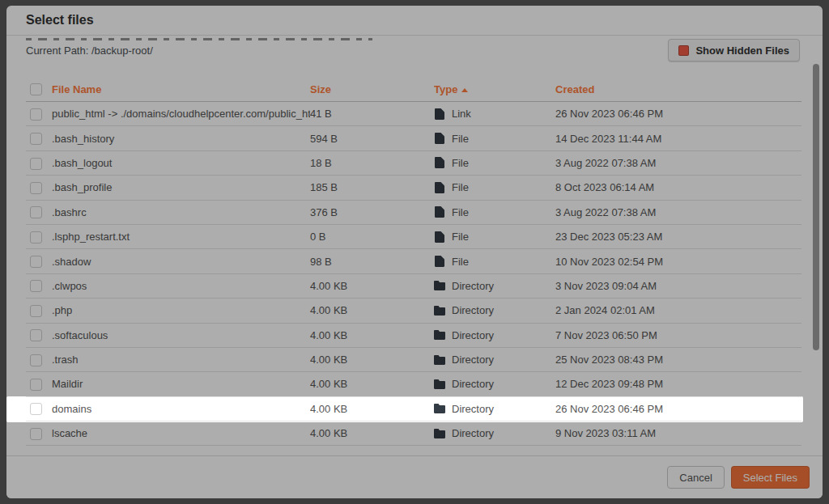  What do you see at coordinates (181, 188) in the screenshot?
I see `file-name: .bash_profile` at bounding box center [181, 188].